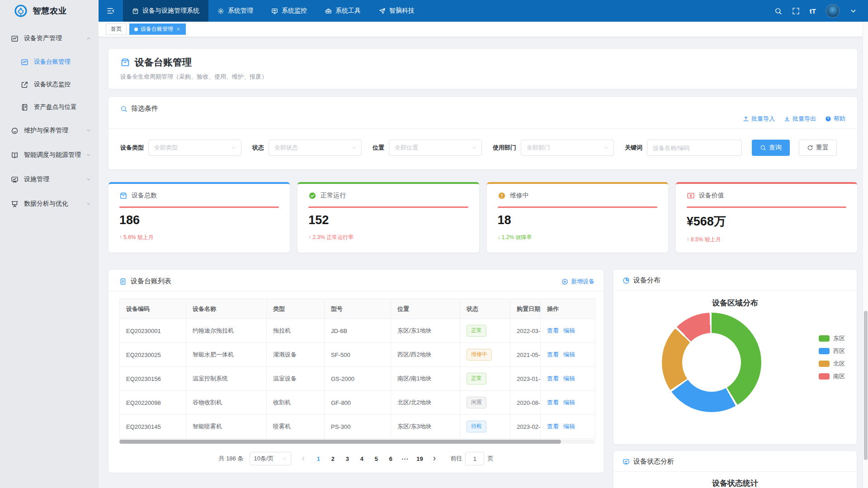  What do you see at coordinates (333, 459) in the screenshot?
I see `page-number-2: 2` at bounding box center [333, 459].